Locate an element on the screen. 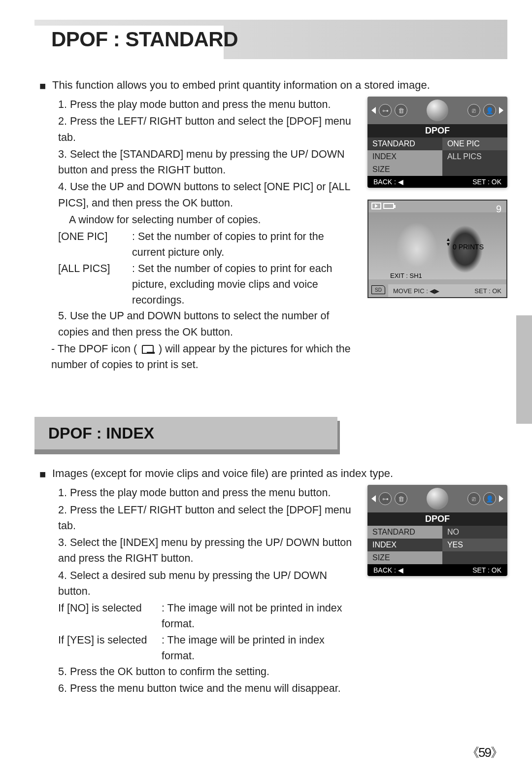 The width and height of the screenshot is (532, 781). menu2-right: NO YES is located at coordinates (475, 545).